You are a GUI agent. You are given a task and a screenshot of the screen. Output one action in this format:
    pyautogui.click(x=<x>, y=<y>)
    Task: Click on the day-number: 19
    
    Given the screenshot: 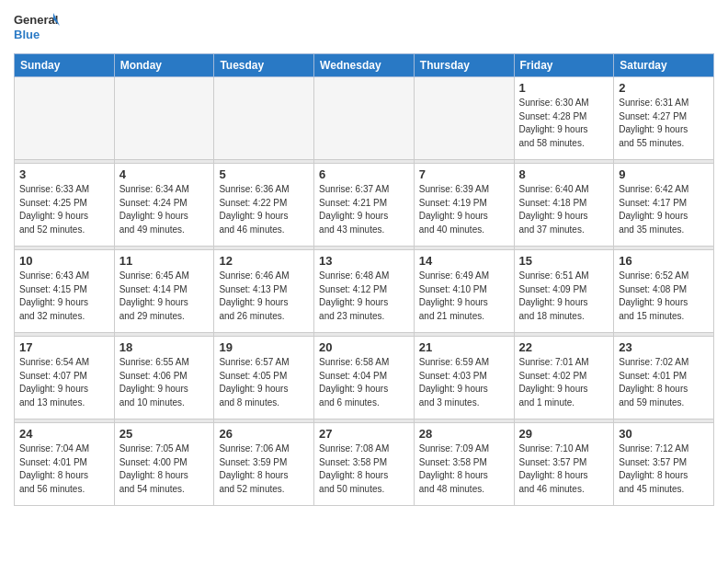 What is the action you would take?
    pyautogui.click(x=264, y=348)
    